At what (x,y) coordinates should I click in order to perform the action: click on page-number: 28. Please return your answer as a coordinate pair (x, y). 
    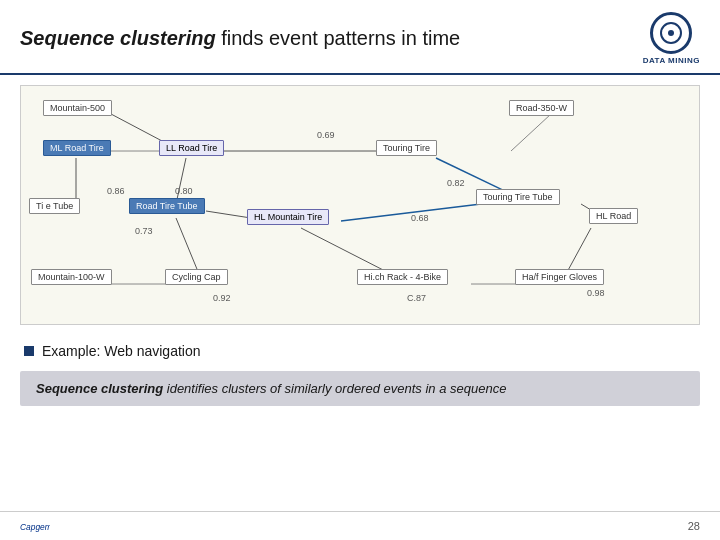
    Looking at the image, I should click on (694, 526).